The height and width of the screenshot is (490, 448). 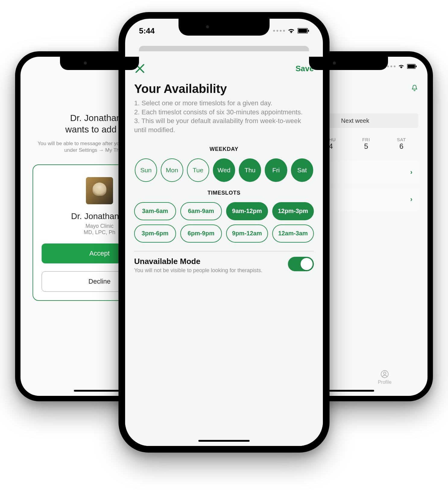 I want to click on slot-9am-12pm: 9am-12pm, so click(x=247, y=211).